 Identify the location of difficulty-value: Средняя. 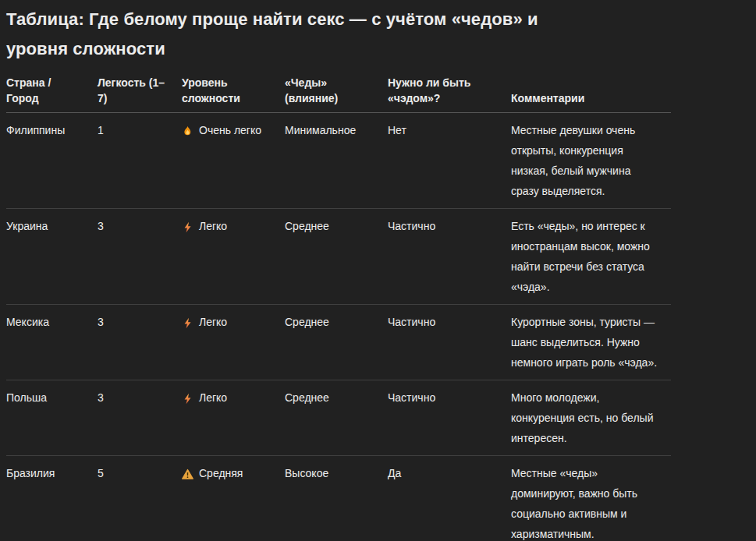
(212, 473).